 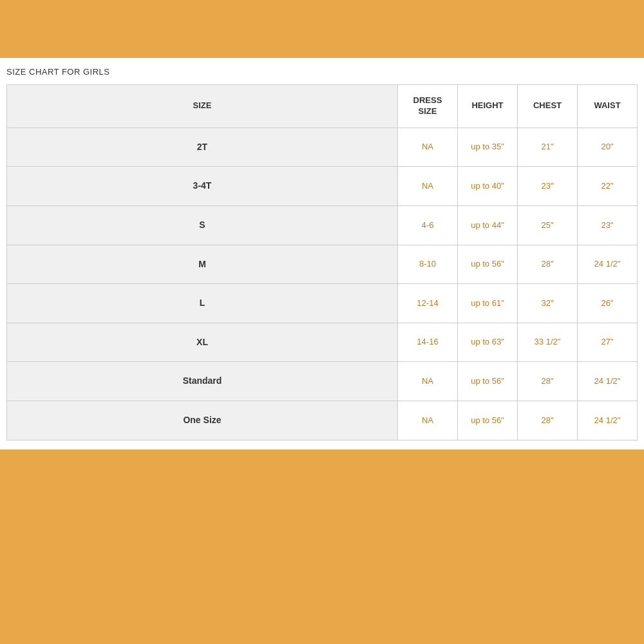 I want to click on size-cell: Standard, so click(x=202, y=381).